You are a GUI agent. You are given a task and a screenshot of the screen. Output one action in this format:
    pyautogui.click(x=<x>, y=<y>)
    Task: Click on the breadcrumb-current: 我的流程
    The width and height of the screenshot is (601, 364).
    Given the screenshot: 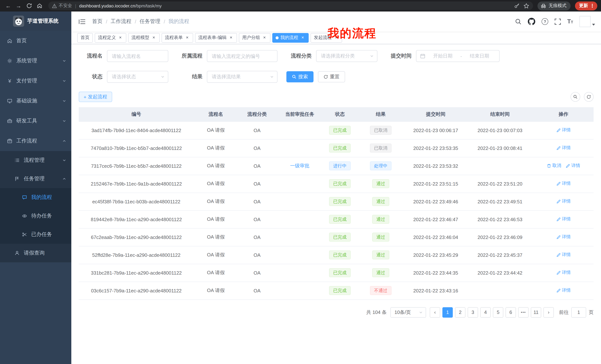 What is the action you would take?
    pyautogui.click(x=179, y=21)
    